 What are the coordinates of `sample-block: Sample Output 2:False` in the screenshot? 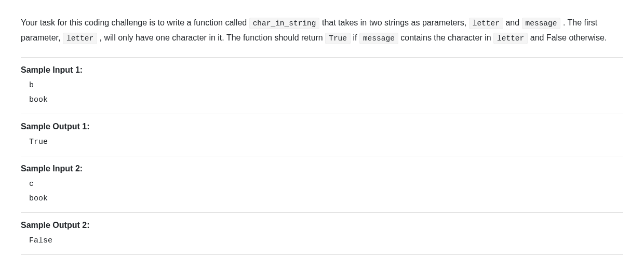 It's located at (322, 234).